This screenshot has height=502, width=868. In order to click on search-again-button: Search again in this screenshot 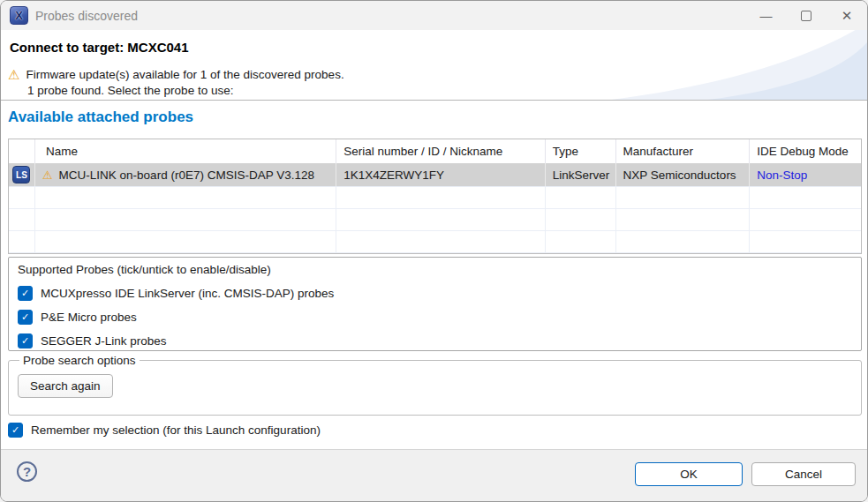, I will do `click(65, 386)`.